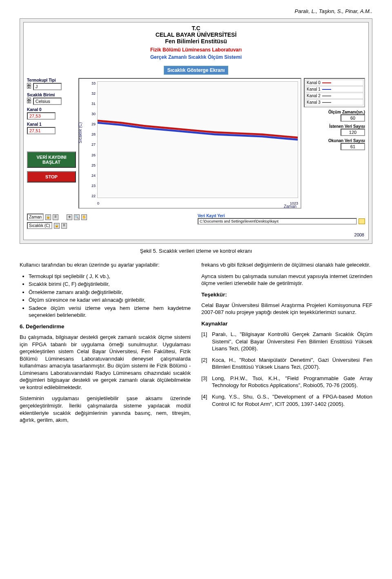 The height and width of the screenshot is (579, 392). I want to click on folder-browse-icon, so click(362, 221).